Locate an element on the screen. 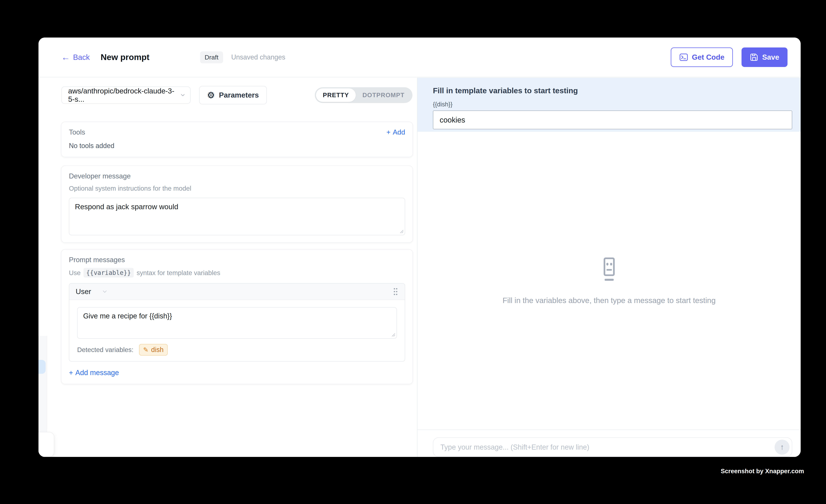 This screenshot has width=826, height=504. tools-card: Tools + Add No tools added is located at coordinates (237, 139).